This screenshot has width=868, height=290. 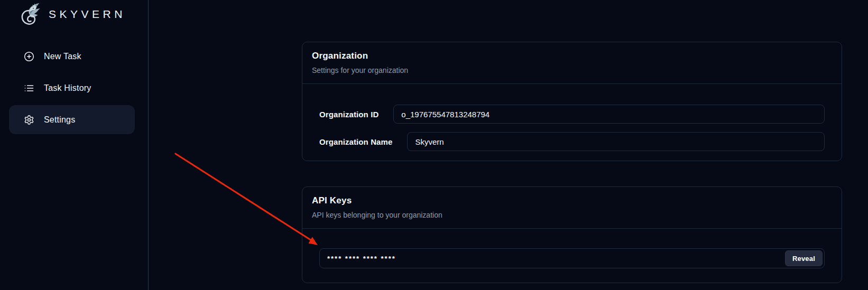 I want to click on annotation-arrow-shaft, so click(x=243, y=197).